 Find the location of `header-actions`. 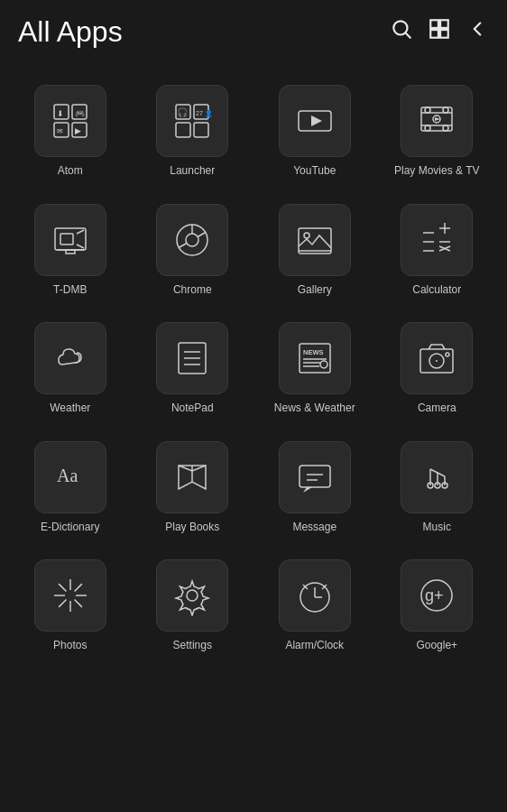

header-actions is located at coordinates (439, 32).